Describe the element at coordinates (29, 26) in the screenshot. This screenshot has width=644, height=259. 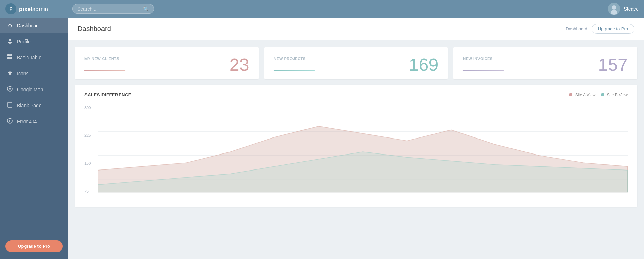
I see `sidebar-label-dashboard: Dashboard` at that location.